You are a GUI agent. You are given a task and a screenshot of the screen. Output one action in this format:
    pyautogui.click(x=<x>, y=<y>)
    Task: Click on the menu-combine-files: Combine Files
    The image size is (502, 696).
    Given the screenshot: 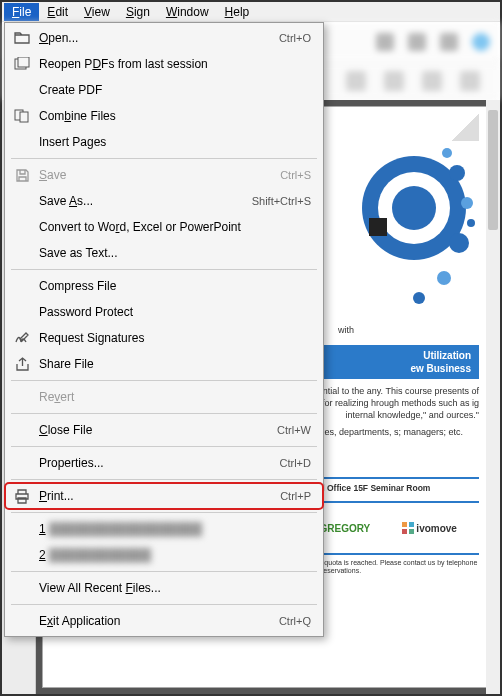 What is the action you would take?
    pyautogui.click(x=164, y=116)
    